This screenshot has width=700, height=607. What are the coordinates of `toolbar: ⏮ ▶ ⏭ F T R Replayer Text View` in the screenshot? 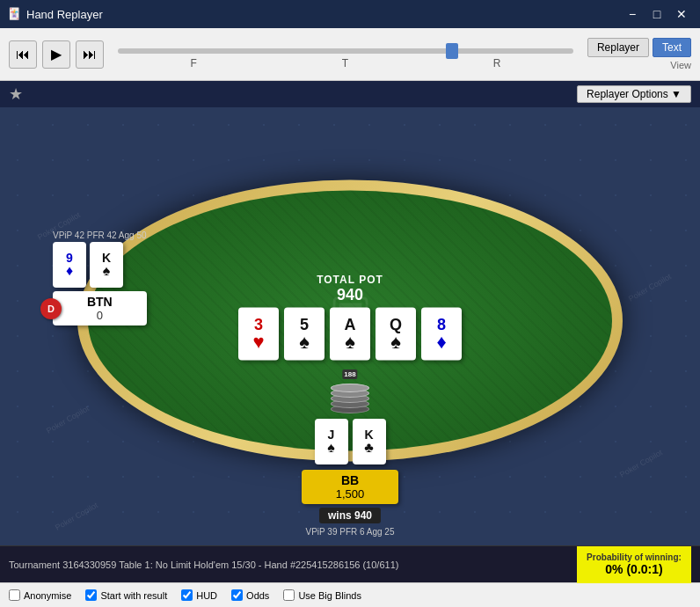 It's located at (350, 55).